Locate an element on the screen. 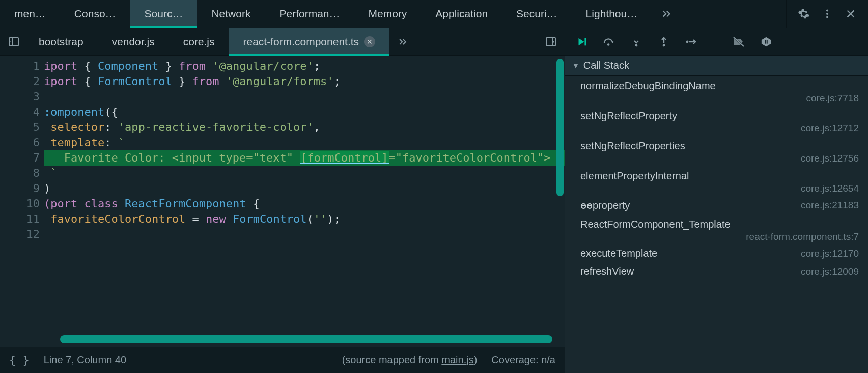 The image size is (868, 373). stack-frame-location: core.js:21183 is located at coordinates (830, 205).